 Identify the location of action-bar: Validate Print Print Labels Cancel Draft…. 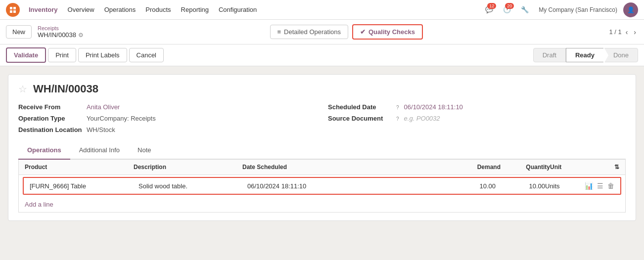
(322, 55).